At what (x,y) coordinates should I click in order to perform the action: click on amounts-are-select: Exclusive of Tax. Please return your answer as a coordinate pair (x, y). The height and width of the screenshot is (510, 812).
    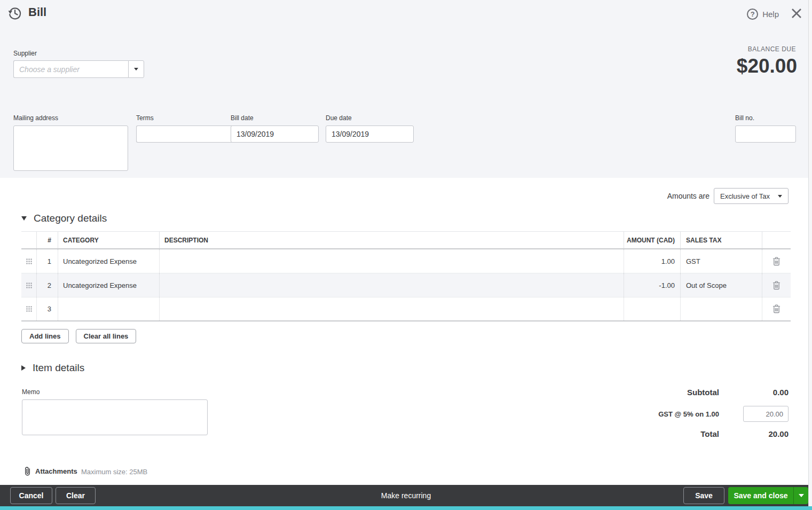
    Looking at the image, I should click on (751, 196).